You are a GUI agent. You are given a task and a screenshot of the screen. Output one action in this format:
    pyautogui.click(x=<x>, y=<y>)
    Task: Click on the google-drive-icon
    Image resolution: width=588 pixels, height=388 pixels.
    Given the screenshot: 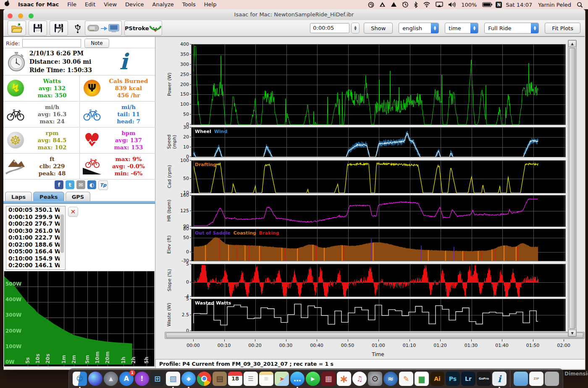 What is the action you would take?
    pyautogui.click(x=382, y=5)
    